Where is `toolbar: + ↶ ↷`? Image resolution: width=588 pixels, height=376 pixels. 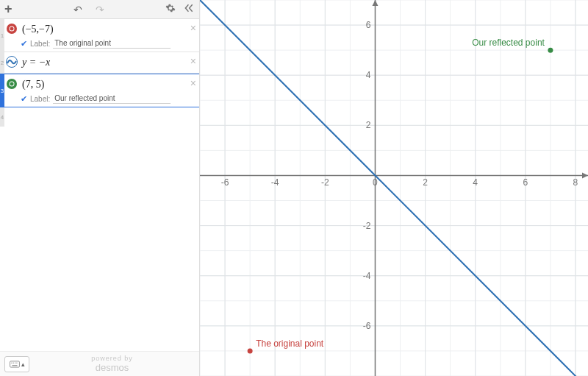 toolbar: + ↶ ↷ is located at coordinates (100, 10).